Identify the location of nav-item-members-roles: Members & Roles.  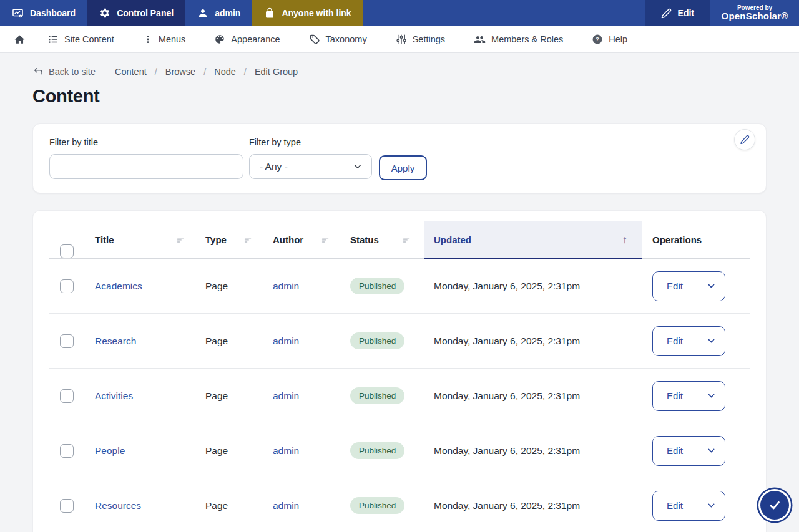
(518, 40).